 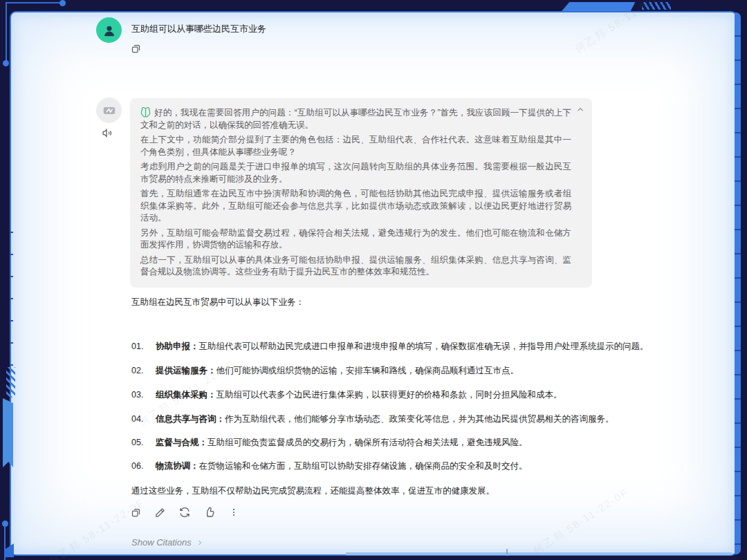 I want to click on circuit-line-left-top, so click(x=6, y=32).